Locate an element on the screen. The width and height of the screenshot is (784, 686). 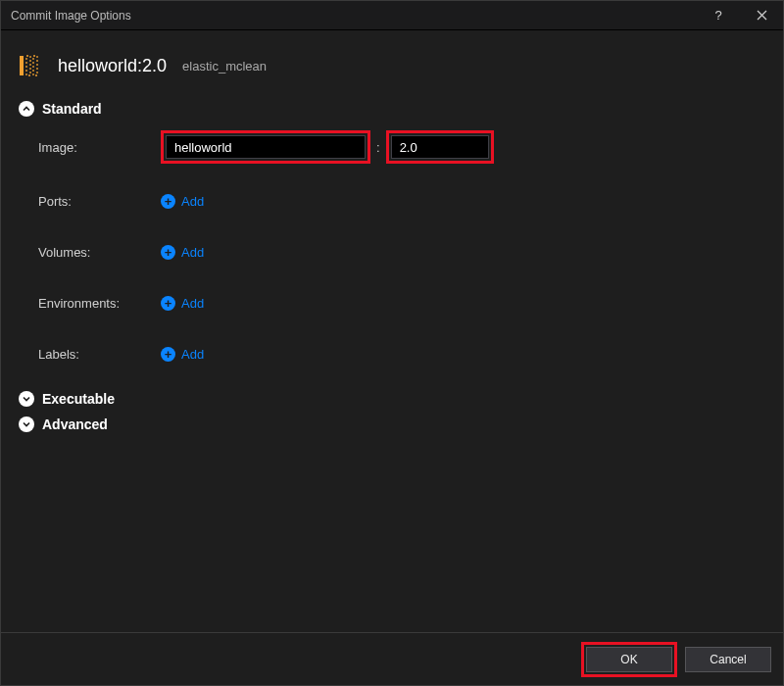
label-ports: Ports: is located at coordinates (100, 202).